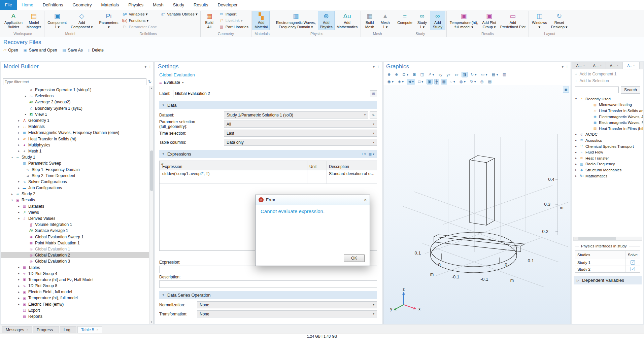  What do you see at coordinates (405, 75) in the screenshot?
I see `zoom-box-icon: ⊡ ▾` at bounding box center [405, 75].